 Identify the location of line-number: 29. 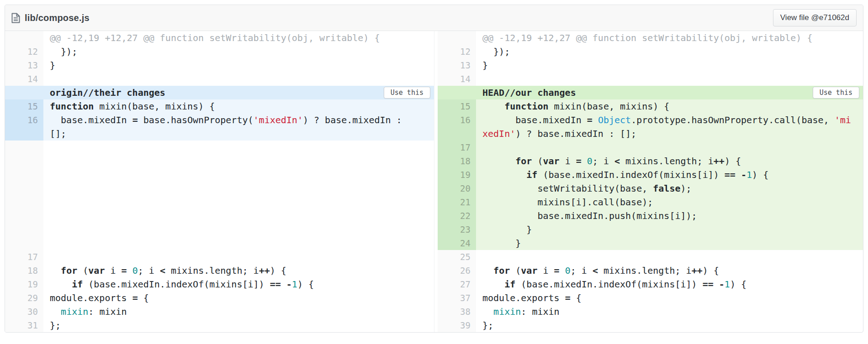
(24, 298).